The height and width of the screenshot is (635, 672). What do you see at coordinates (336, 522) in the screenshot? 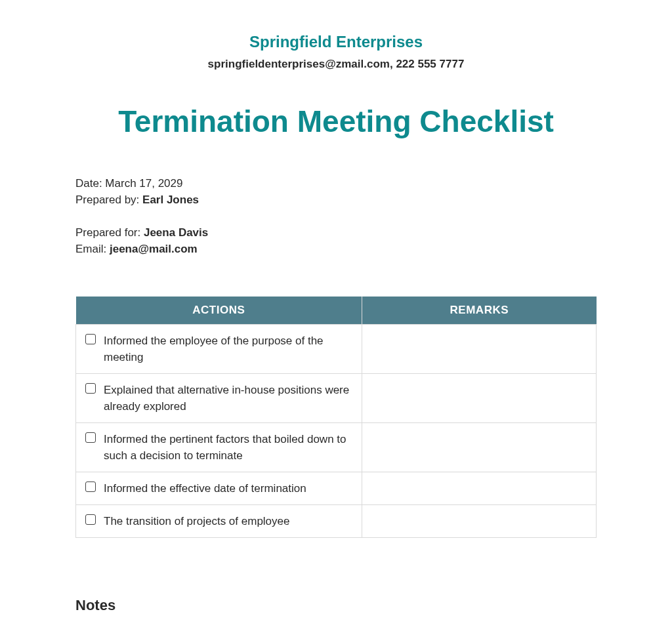
I see `table-row: The transition of projects of employee` at bounding box center [336, 522].